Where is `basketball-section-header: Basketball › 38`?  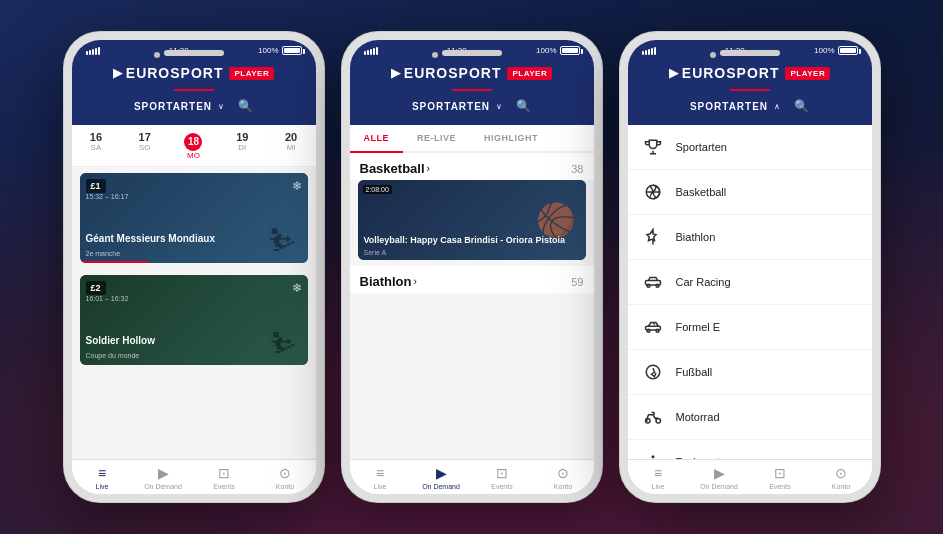 basketball-section-header: Basketball › 38 is located at coordinates (472, 166).